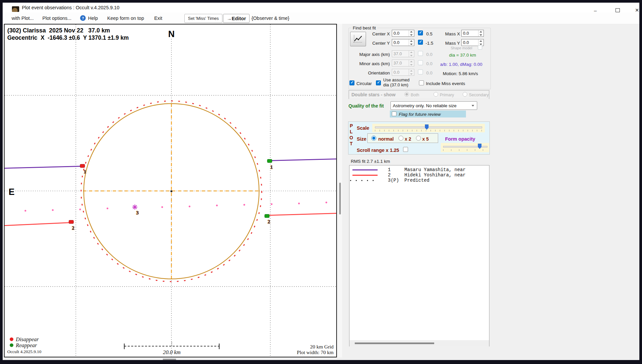  What do you see at coordinates (419, 343) in the screenshot?
I see `observer-list-scrollbar` at bounding box center [419, 343].